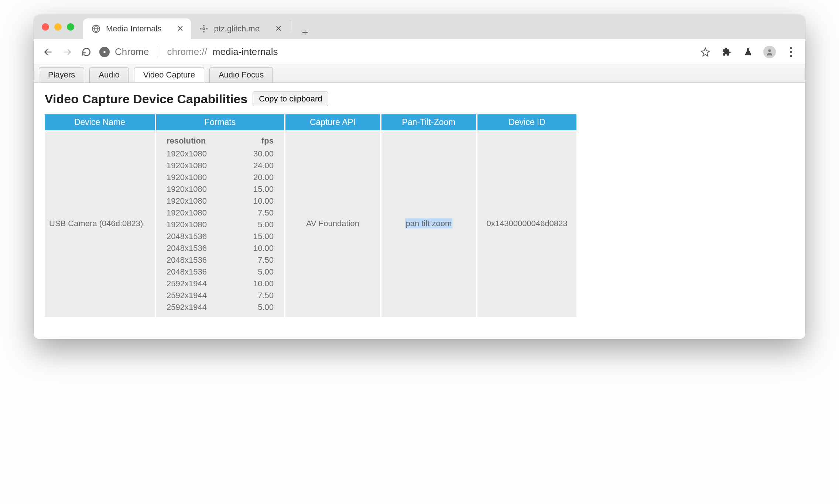  Describe the element at coordinates (237, 29) in the screenshot. I see `browser-tab-title: ptz.glitch.me` at that location.